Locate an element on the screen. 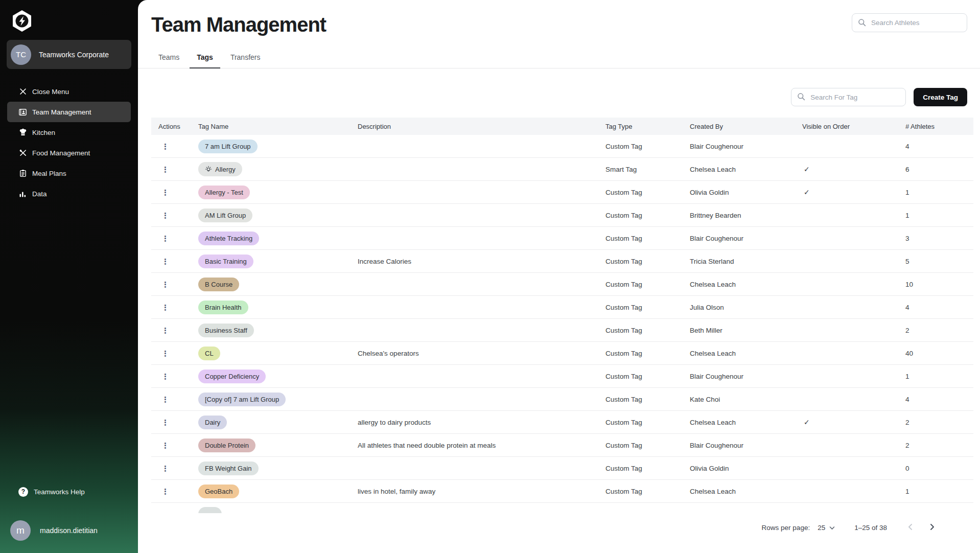 This screenshot has width=980, height=553. teamworks-logo-icon is located at coordinates (22, 21).